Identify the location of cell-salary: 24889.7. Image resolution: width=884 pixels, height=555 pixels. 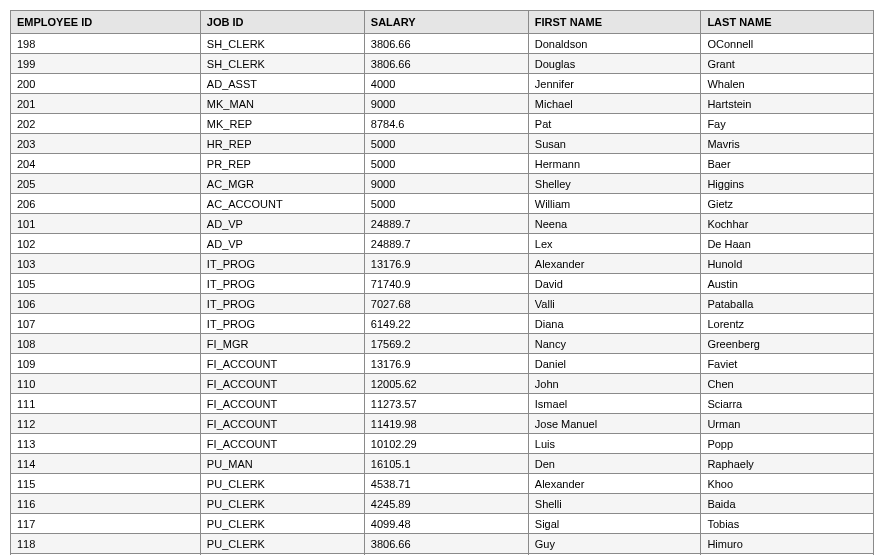
(446, 224).